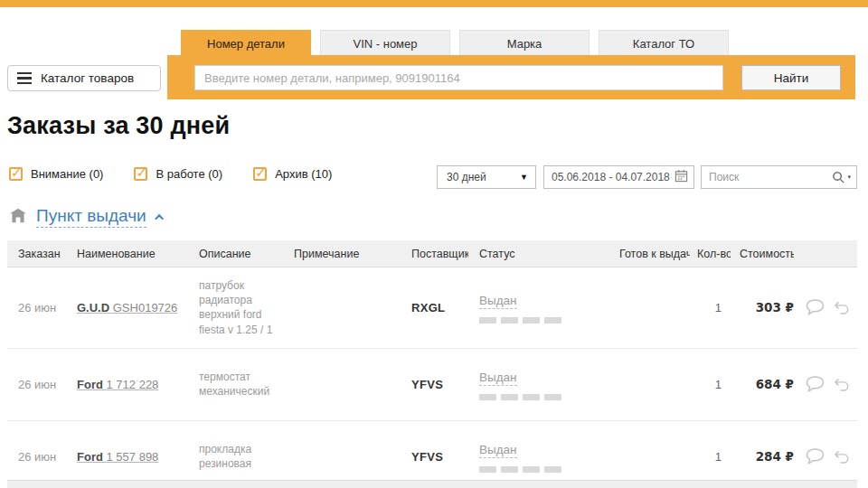 The width and height of the screenshot is (868, 488). I want to click on date-range-field: 05.06.2018 - 04.07.2018, so click(618, 177).